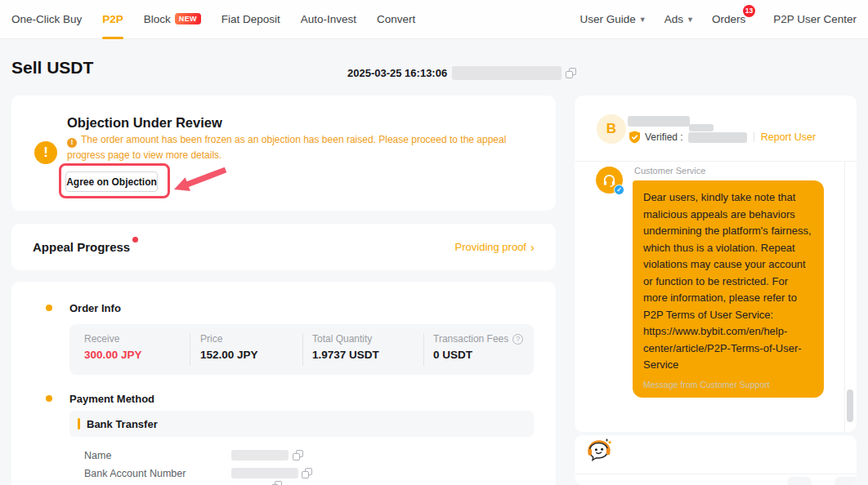  I want to click on payment-row-name-label: Name, so click(98, 456).